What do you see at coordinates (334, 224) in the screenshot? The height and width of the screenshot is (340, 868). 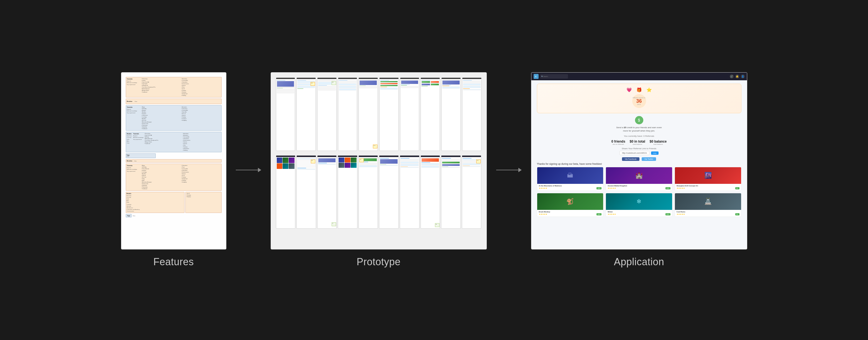 I see `sticky-bottom-2: ok` at bounding box center [334, 224].